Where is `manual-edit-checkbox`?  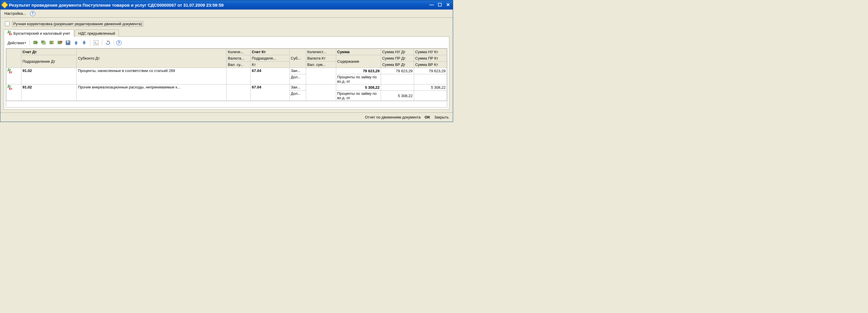 manual-edit-checkbox is located at coordinates (7, 24).